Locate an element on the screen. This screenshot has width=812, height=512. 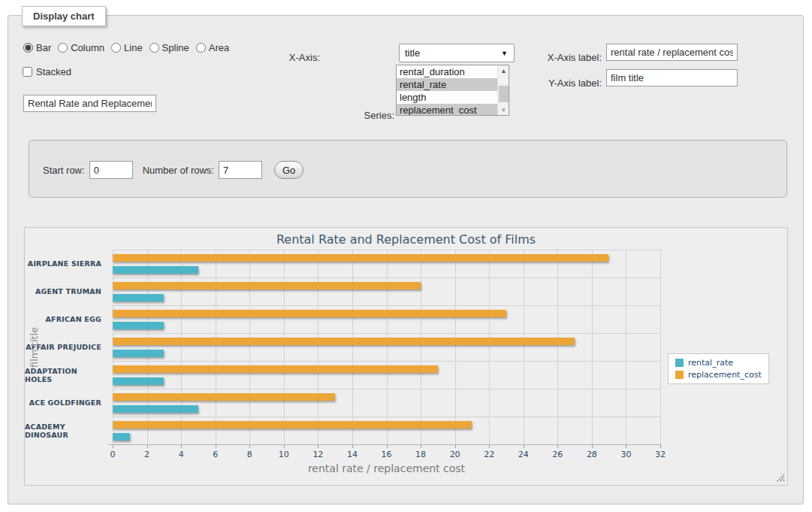
start-row-input is located at coordinates (111, 170).